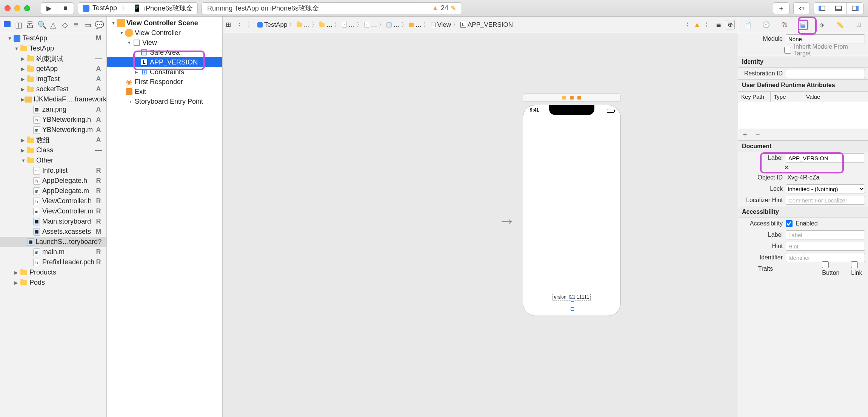 This screenshot has height=417, width=868. I want to click on file-inspector-icon: 📄, so click(748, 25).